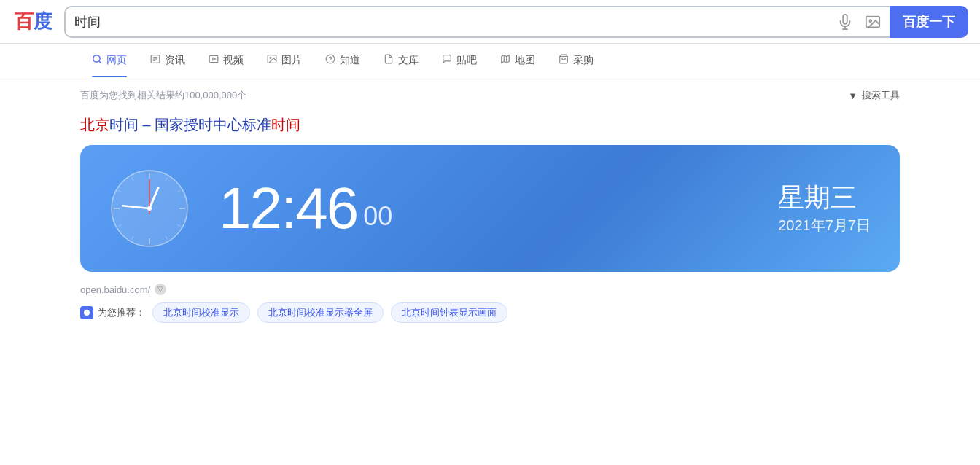 This screenshot has height=465, width=980. I want to click on voice-search-button, so click(845, 22).